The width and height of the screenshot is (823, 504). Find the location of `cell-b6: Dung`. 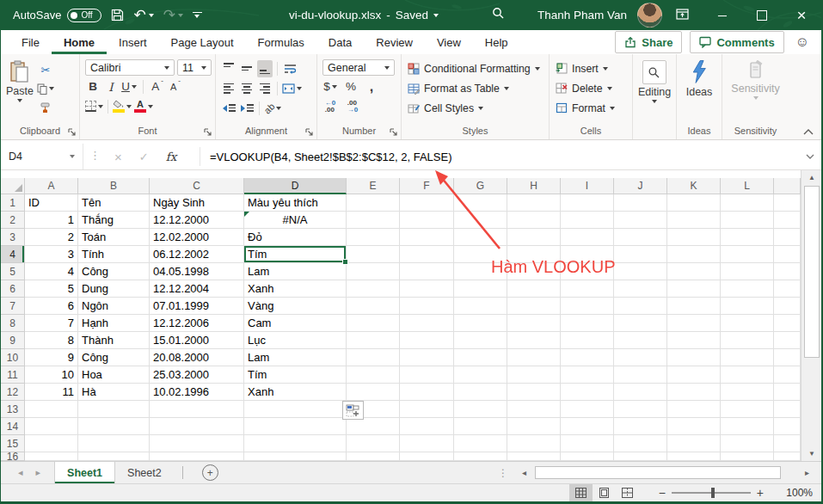

cell-b6: Dung is located at coordinates (114, 289).